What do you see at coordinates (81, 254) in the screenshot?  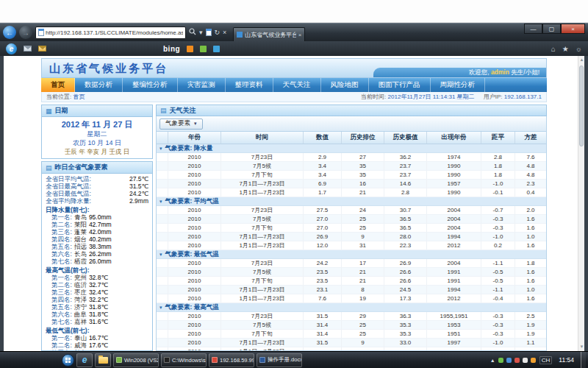 I see `station-name: 长岛` at bounding box center [81, 254].